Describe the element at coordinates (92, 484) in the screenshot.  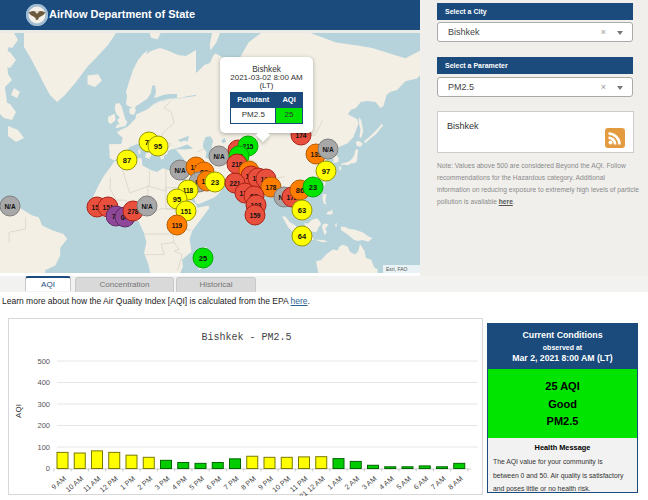
I see `svg-text: 11 AM` at that location.